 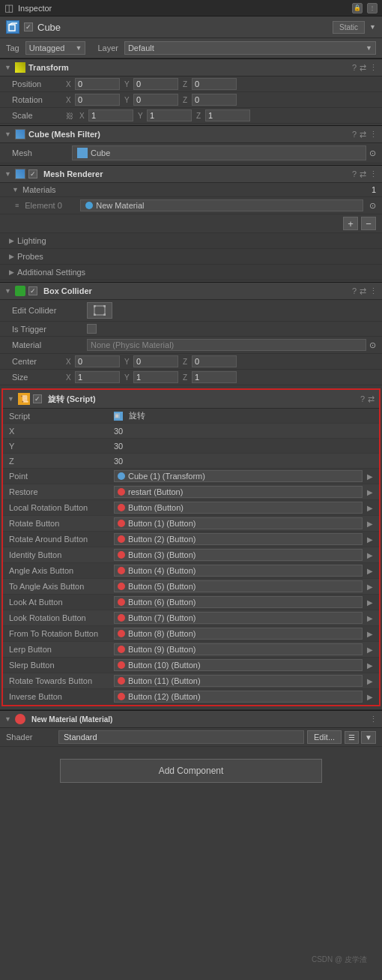 I want to click on box-collider-title: Box Collider, so click(x=196, y=291).